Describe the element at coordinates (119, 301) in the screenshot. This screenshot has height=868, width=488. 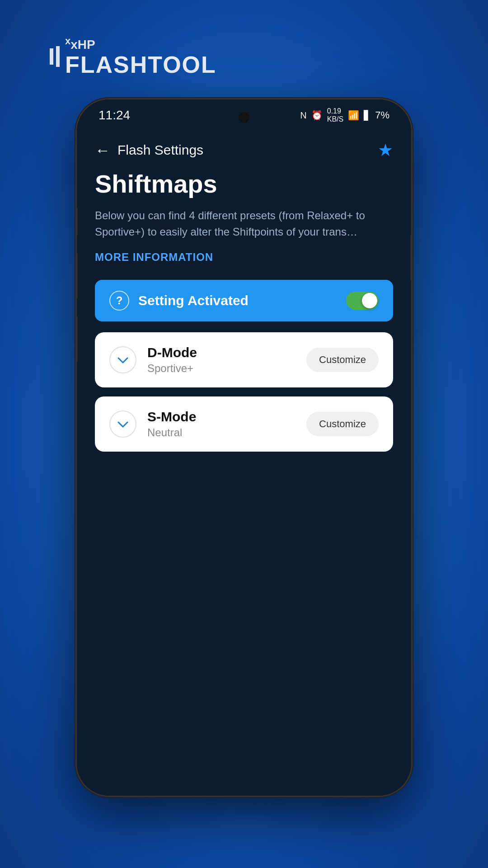
I see `help-icon: ?` at that location.